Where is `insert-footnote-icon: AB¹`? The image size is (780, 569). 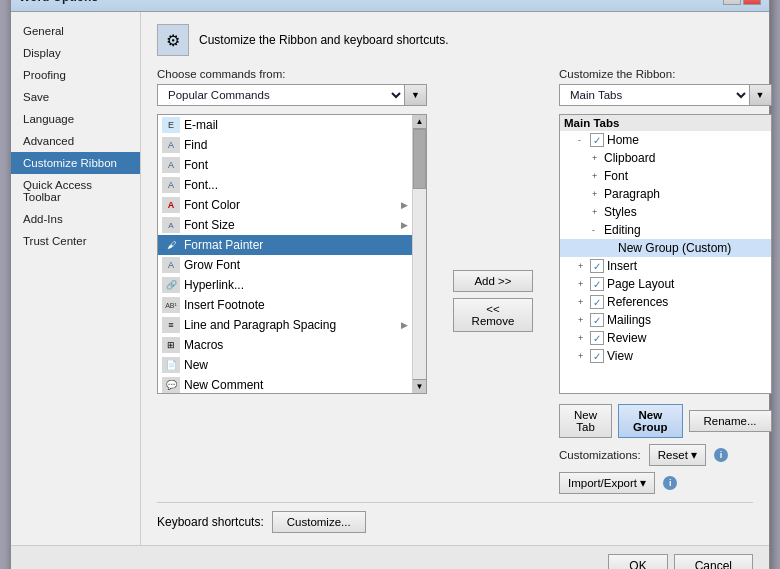 insert-footnote-icon: AB¹ is located at coordinates (171, 305).